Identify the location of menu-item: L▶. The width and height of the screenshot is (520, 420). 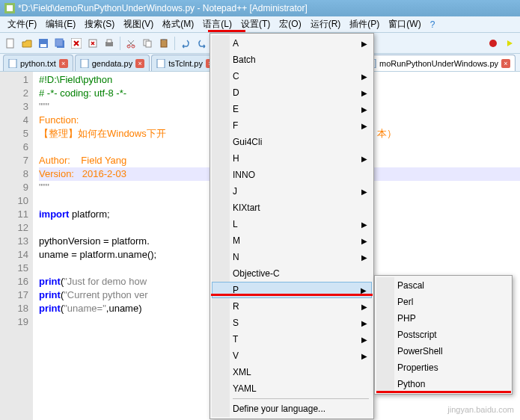
(292, 224).